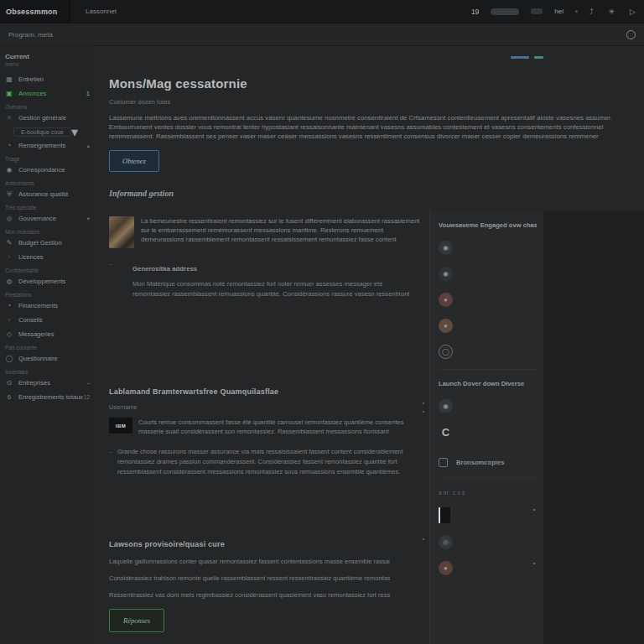 The height and width of the screenshot is (644, 644). What do you see at coordinates (32, 12) in the screenshot?
I see `brand-logo: Obsessmmon` at bounding box center [32, 12].